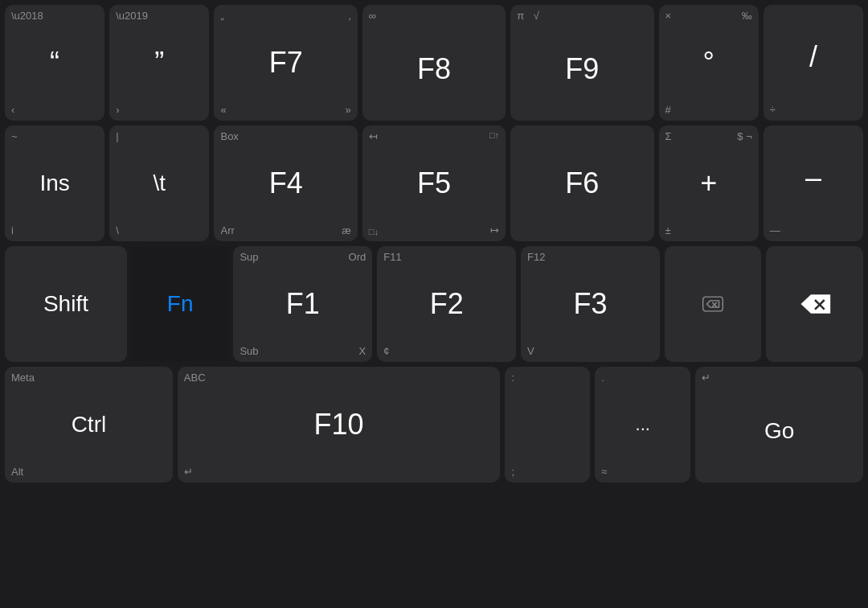  What do you see at coordinates (590, 304) in the screenshot?
I see `key-f3: F12 F3 V` at bounding box center [590, 304].